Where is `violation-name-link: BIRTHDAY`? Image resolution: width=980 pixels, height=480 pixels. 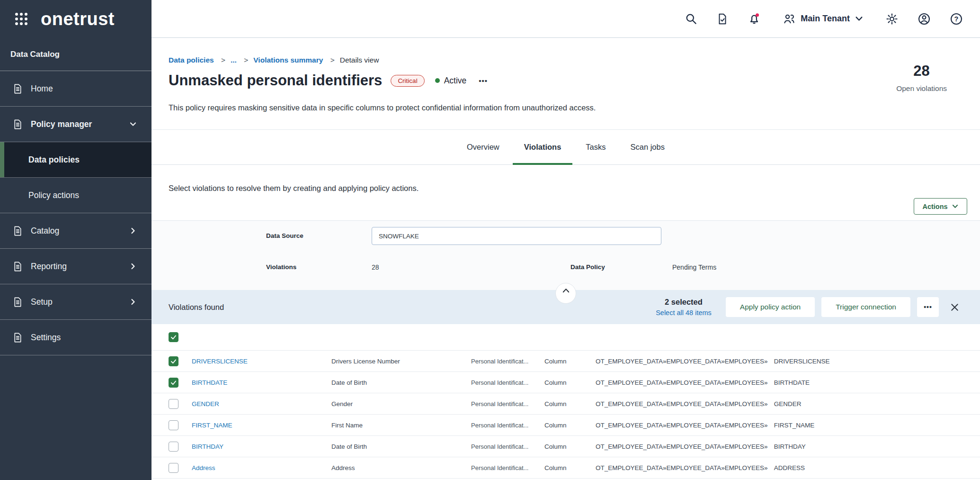 violation-name-link: BIRTHDAY is located at coordinates (261, 446).